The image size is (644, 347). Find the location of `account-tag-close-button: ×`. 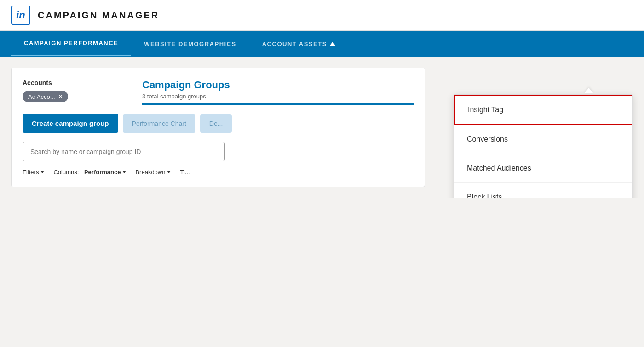

account-tag-close-button: × is located at coordinates (61, 97).